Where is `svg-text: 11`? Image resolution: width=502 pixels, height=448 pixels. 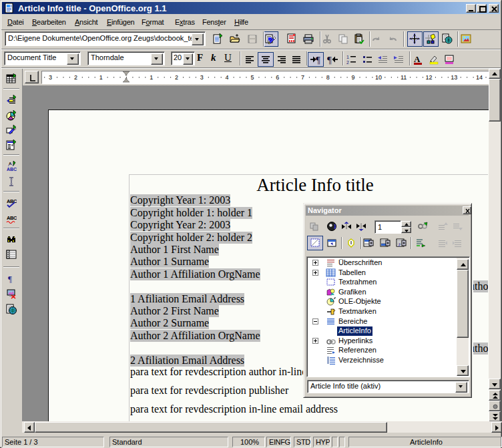 svg-text: 11 is located at coordinates (403, 77).